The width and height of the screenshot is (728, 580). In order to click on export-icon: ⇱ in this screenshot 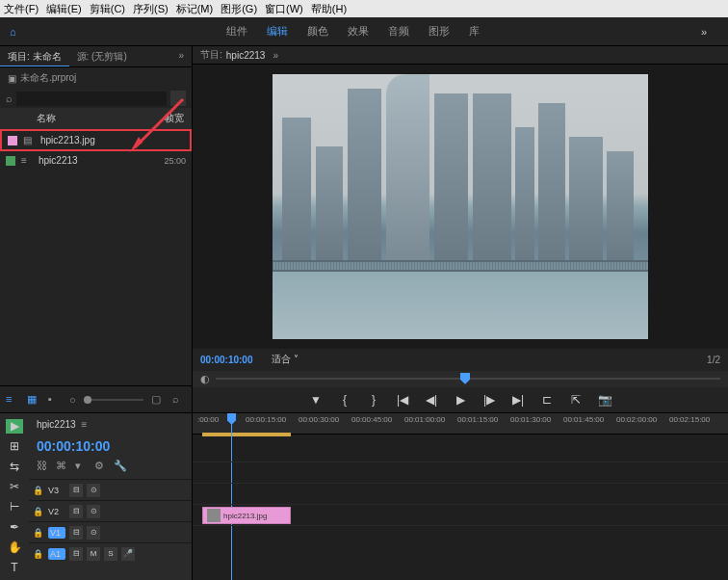, I will do `click(576, 400)`.